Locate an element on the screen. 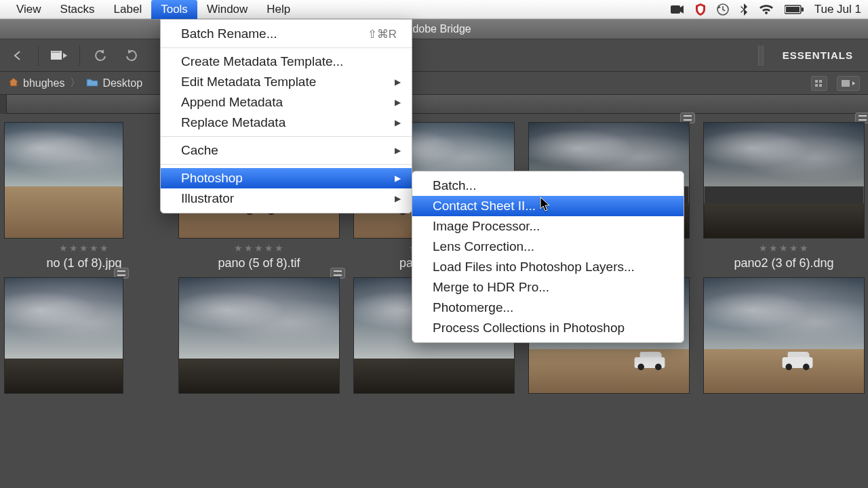 The width and height of the screenshot is (868, 488). thumbnail-filename: pano2 (3 of 6).dng is located at coordinates (784, 263).